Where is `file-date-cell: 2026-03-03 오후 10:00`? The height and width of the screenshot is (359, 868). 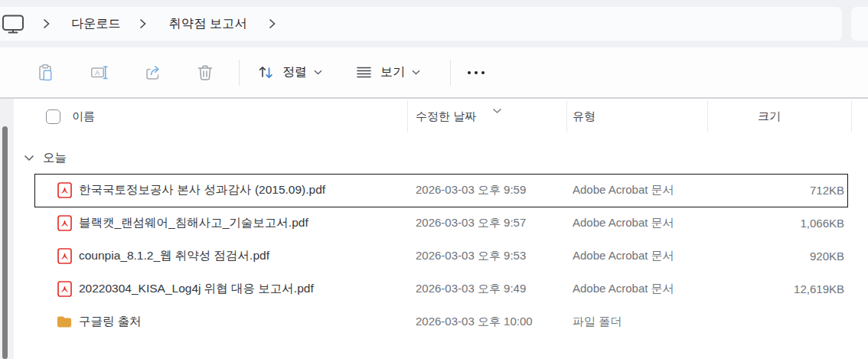 file-date-cell: 2026-03-03 오후 10:00 is located at coordinates (488, 321).